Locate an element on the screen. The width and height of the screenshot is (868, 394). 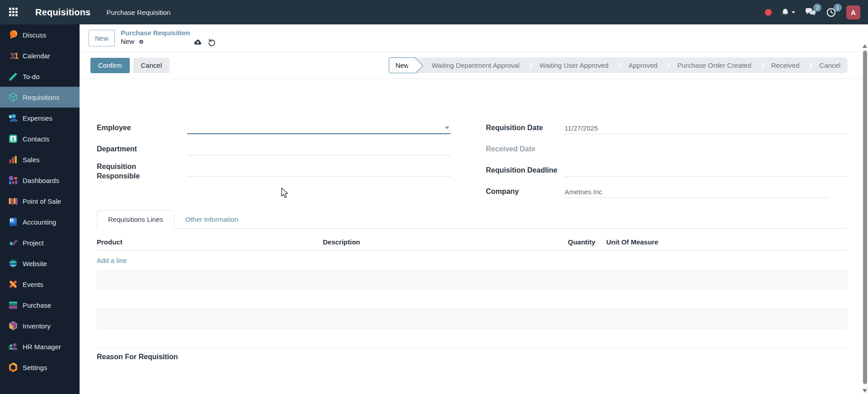
sidebar-item-sales: Sales is located at coordinates (40, 159).